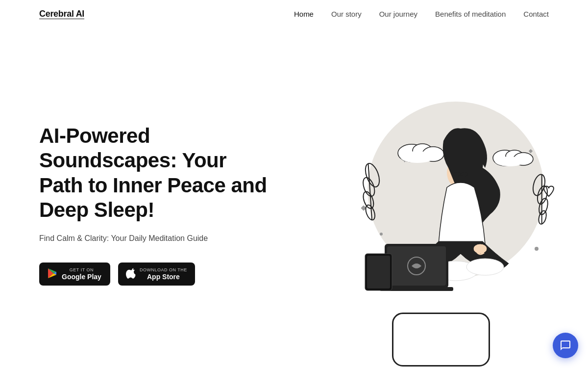 This screenshot has height=368, width=588. Describe the element at coordinates (294, 14) in the screenshot. I see `navigation: Cerebral AI Home Our story Our journey B…` at that location.